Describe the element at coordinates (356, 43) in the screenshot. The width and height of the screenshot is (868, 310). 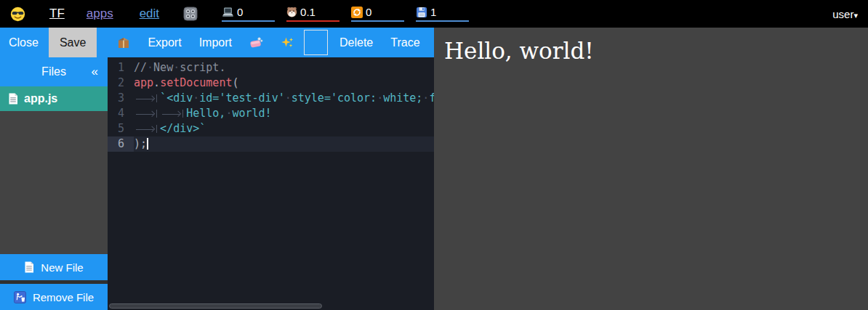
I see `delete-button: Delete` at that location.